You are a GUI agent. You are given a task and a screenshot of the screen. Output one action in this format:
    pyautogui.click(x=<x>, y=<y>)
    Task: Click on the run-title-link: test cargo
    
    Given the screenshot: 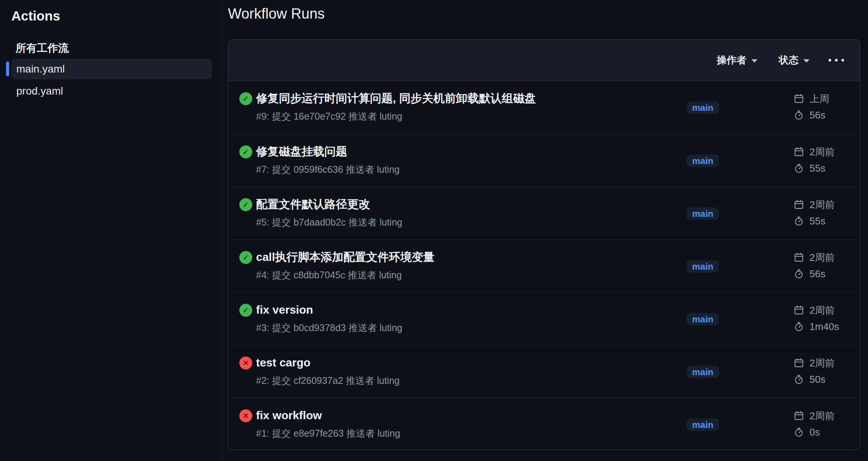 What is the action you would take?
    pyautogui.click(x=328, y=363)
    